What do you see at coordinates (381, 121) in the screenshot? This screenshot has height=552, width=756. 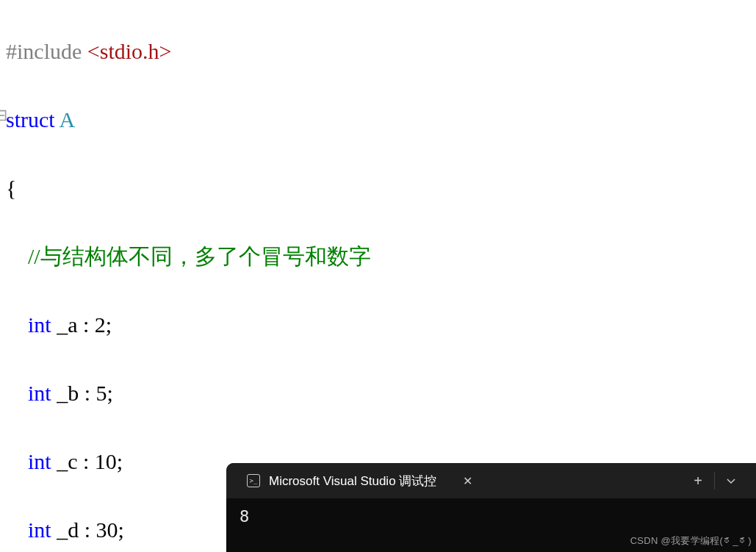 I see `code-line: ⊟struct A` at bounding box center [381, 121].